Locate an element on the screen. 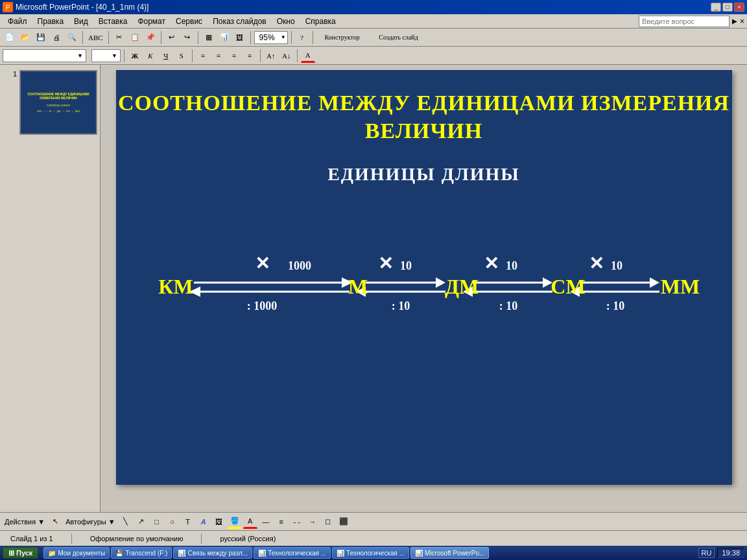 This screenshot has width=747, height=560. ppt-icon-3: 📊 is located at coordinates (340, 554).